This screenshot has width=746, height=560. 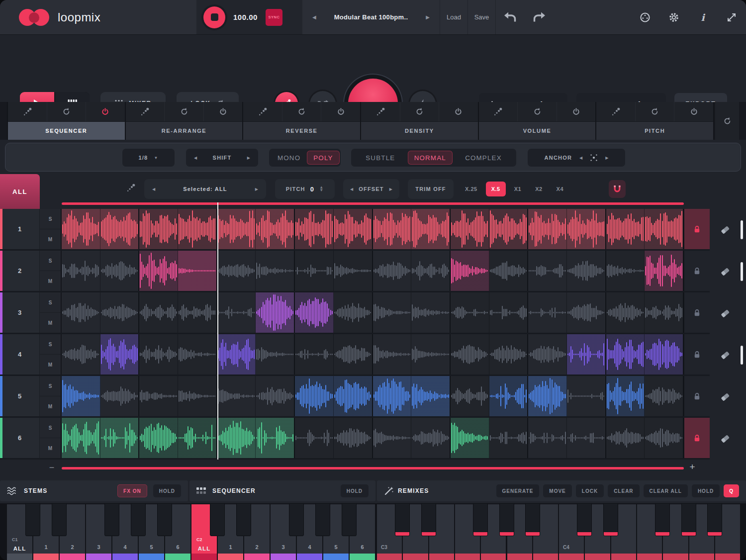 I want to click on module-tab-volume: VOLUME, so click(x=538, y=121).